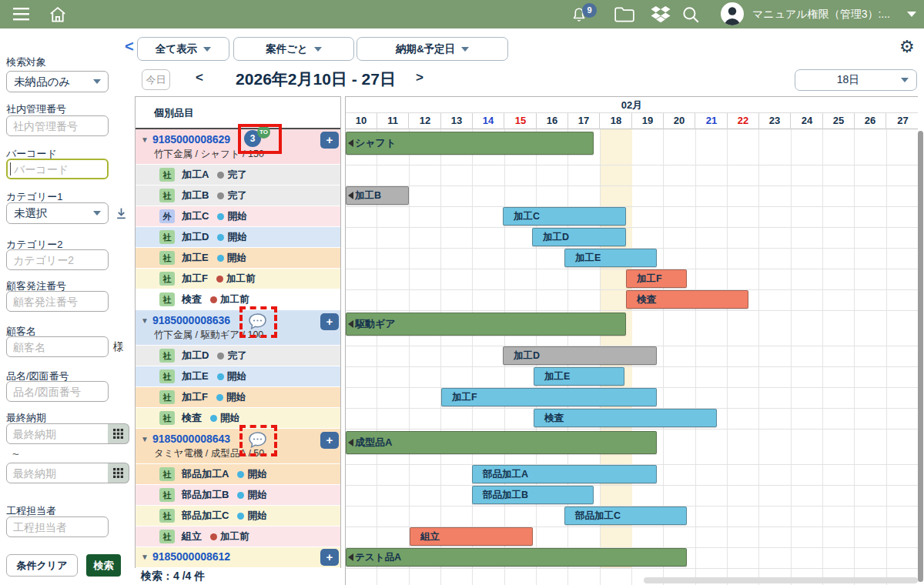 This screenshot has height=585, width=924. What do you see at coordinates (902, 122) in the screenshot?
I see `day-header: 27` at bounding box center [902, 122].